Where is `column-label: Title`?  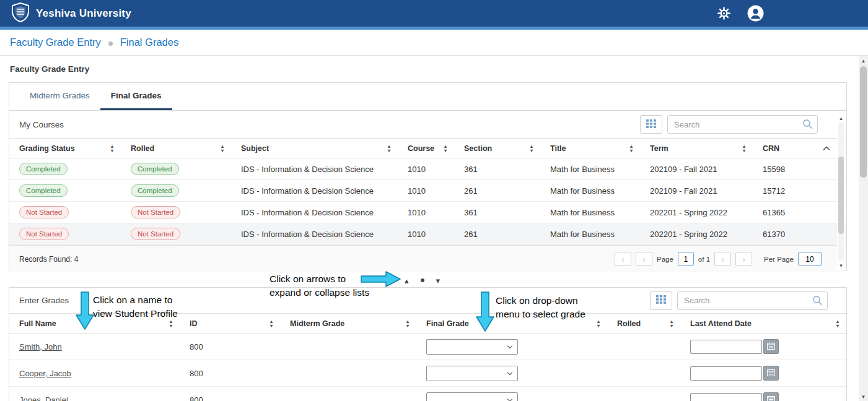 column-label: Title is located at coordinates (558, 149).